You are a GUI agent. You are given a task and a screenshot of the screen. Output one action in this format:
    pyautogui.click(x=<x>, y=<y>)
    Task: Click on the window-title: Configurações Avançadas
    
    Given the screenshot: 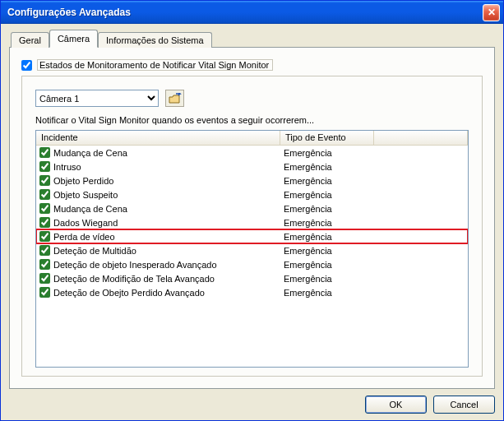 What is the action you would take?
    pyautogui.click(x=245, y=12)
    